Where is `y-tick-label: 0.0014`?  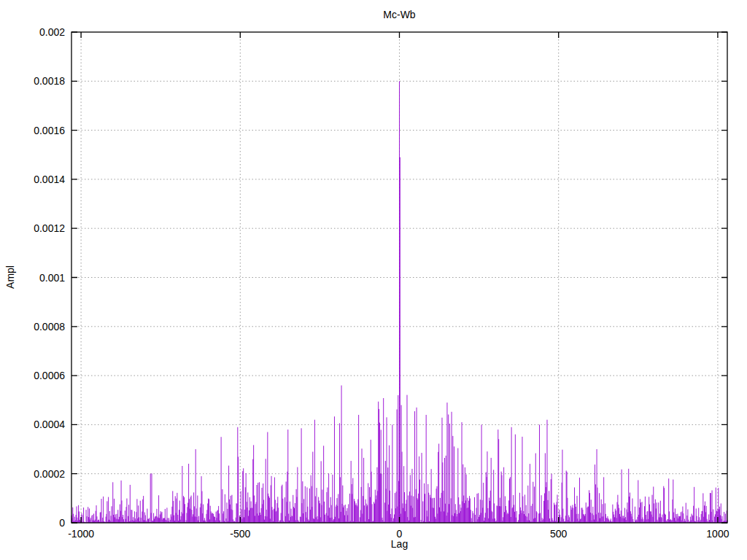 y-tick-label: 0.0014 is located at coordinates (50, 179).